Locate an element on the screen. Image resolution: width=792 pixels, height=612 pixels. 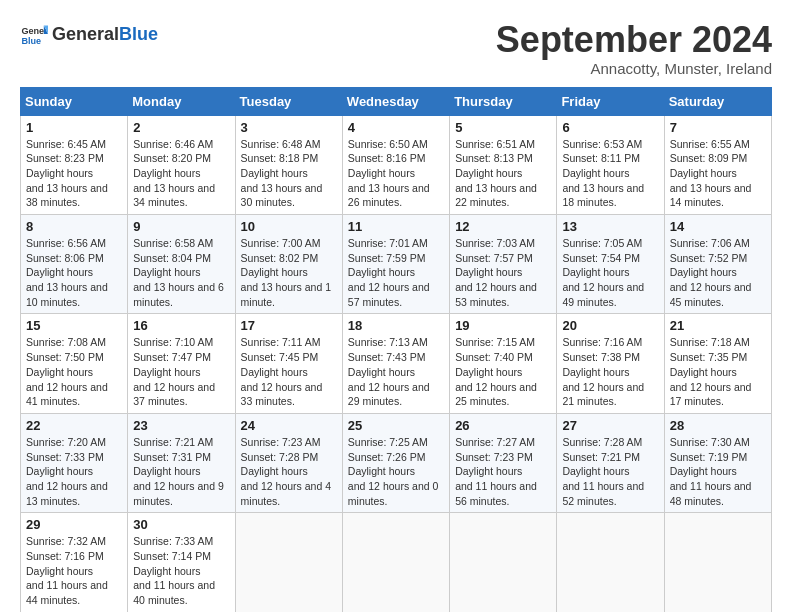
day-info: Sunrise: 7:15 AM Sunset: 7:40 PM Dayligh… is located at coordinates (503, 372).